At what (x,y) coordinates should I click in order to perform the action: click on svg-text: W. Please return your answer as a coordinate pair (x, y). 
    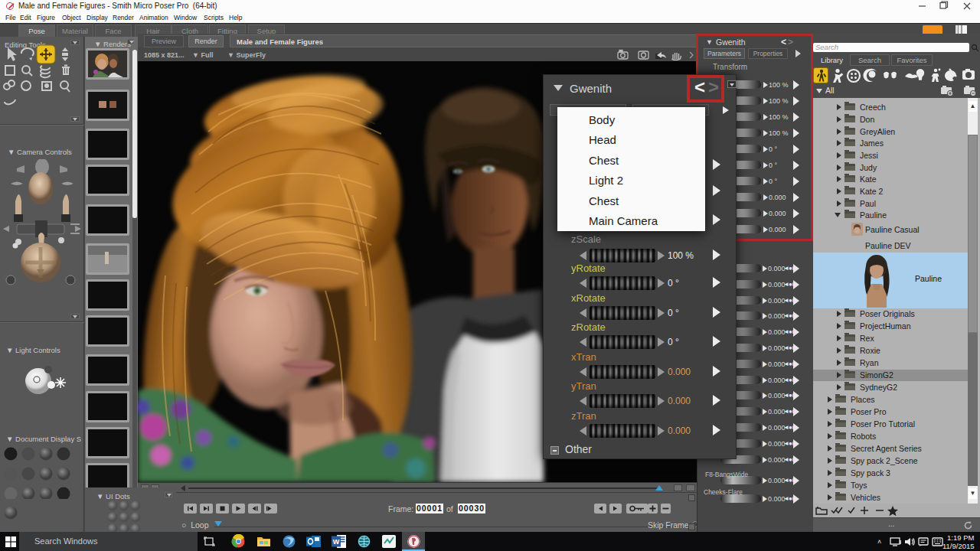
    Looking at the image, I should click on (337, 542).